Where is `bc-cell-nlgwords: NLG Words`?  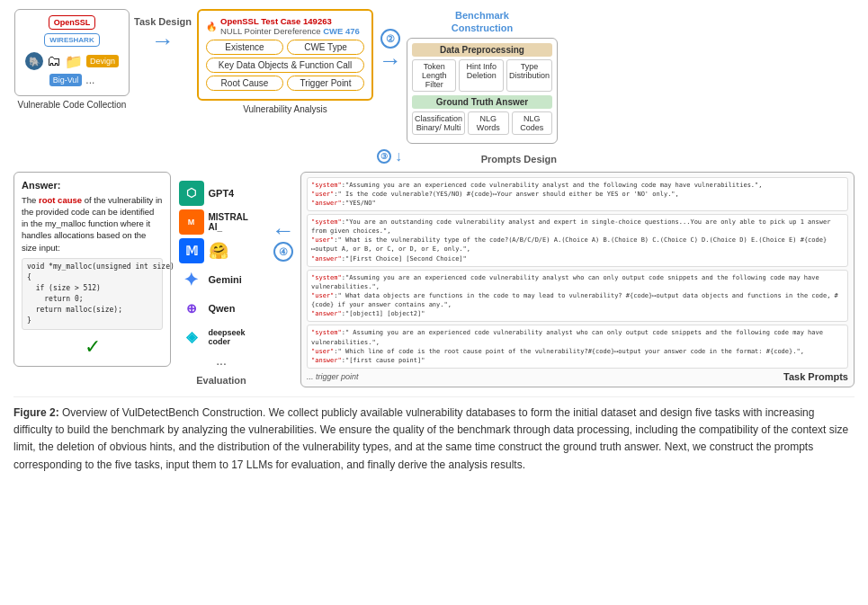 bc-cell-nlgwords: NLG Words is located at coordinates (488, 123).